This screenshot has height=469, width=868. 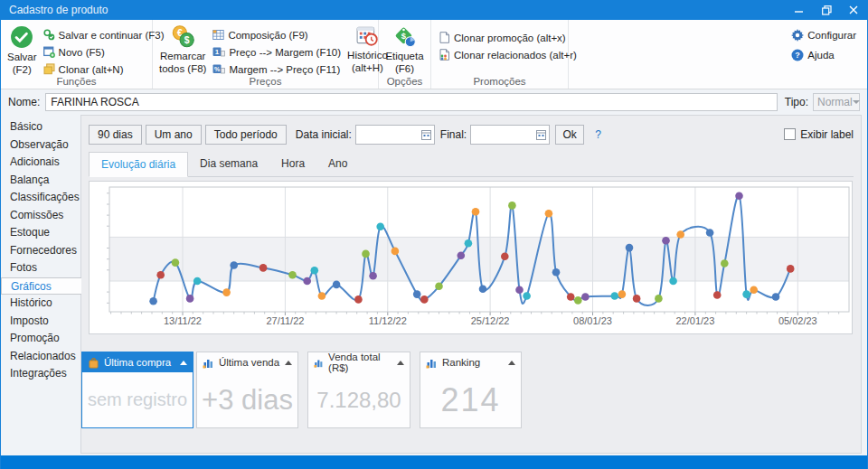 I want to click on sidebar-item-fotos: Fotos, so click(x=41, y=268).